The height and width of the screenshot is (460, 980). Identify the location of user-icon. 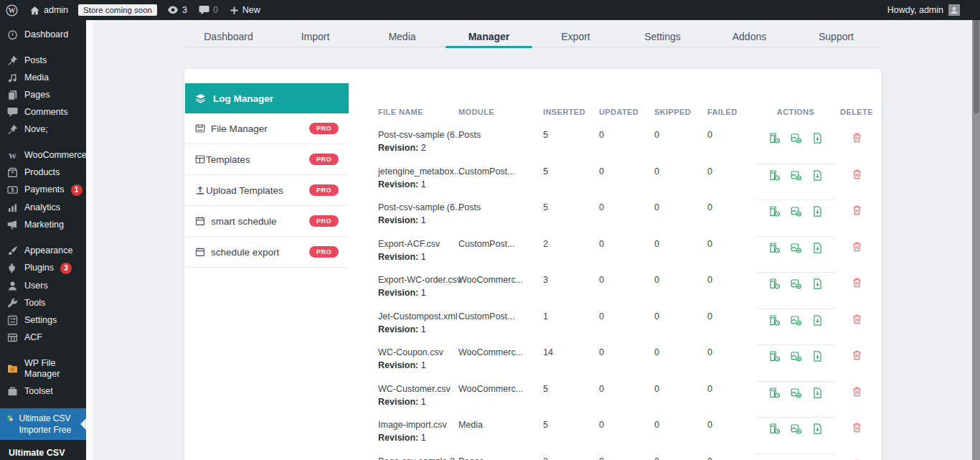
(13, 286).